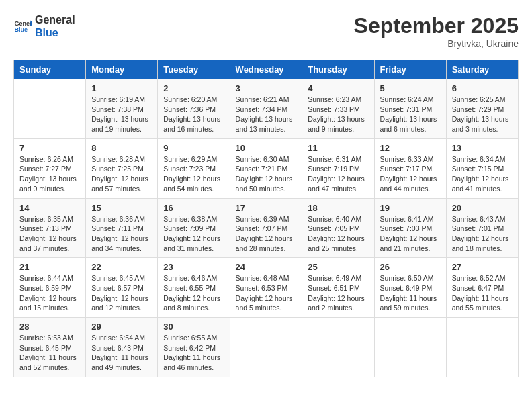 The image size is (532, 411). Describe the element at coordinates (193, 293) in the screenshot. I see `day-info: Sunrise: 6:46 AM Sunset: 6:55 PM Dayligh…` at that location.